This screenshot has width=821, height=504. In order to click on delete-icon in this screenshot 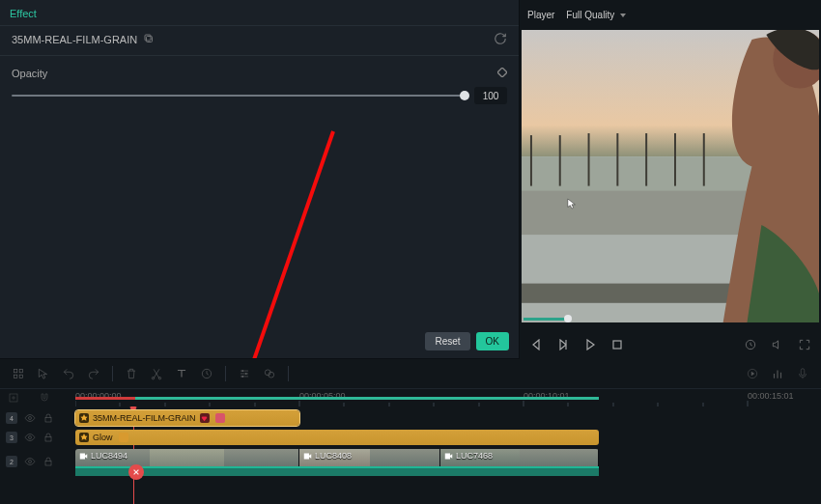, I will do `click(131, 374)`.